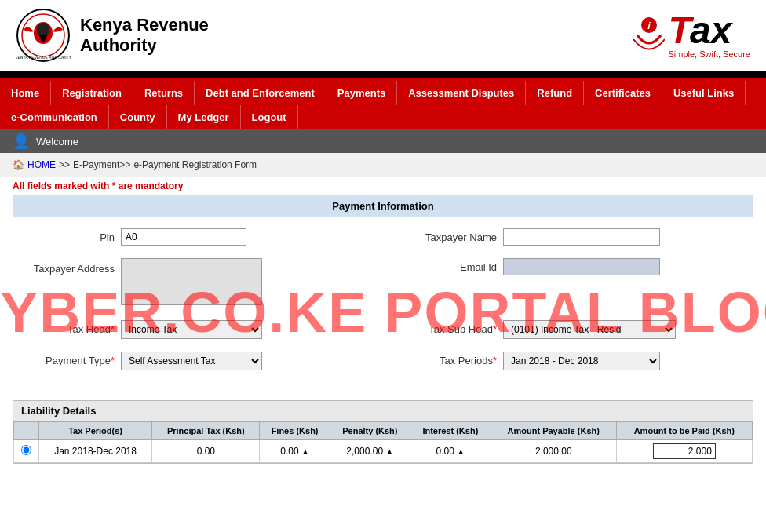 Image resolution: width=766 pixels, height=532 pixels. What do you see at coordinates (553, 452) in the screenshot?
I see `row-amount-payable: 2,000.00` at bounding box center [553, 452].